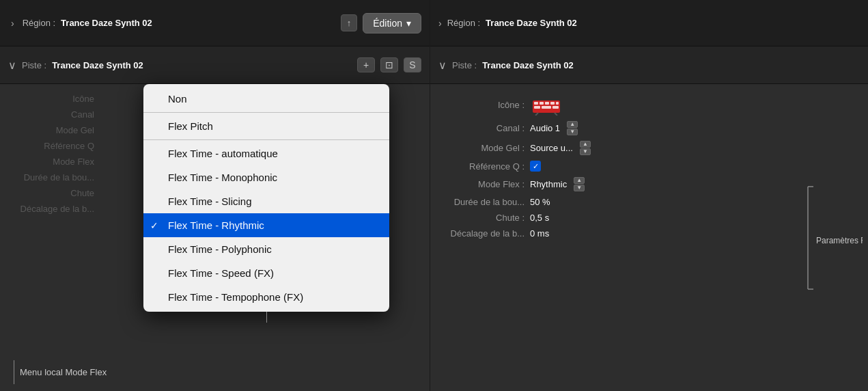 The width and height of the screenshot is (868, 391). Describe the element at coordinates (408, 23) in the screenshot. I see `edition-dropdown-arrow: ▾` at that location.